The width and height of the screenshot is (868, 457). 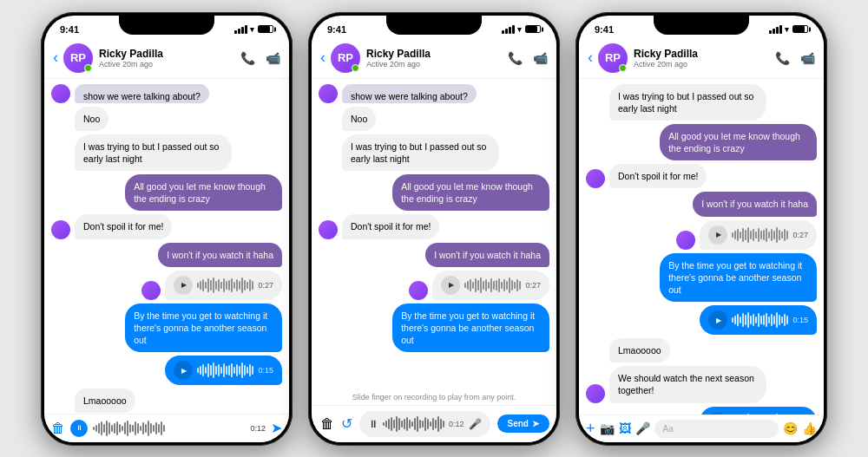 What do you see at coordinates (590, 428) in the screenshot?
I see `plus-button: +` at bounding box center [590, 428].